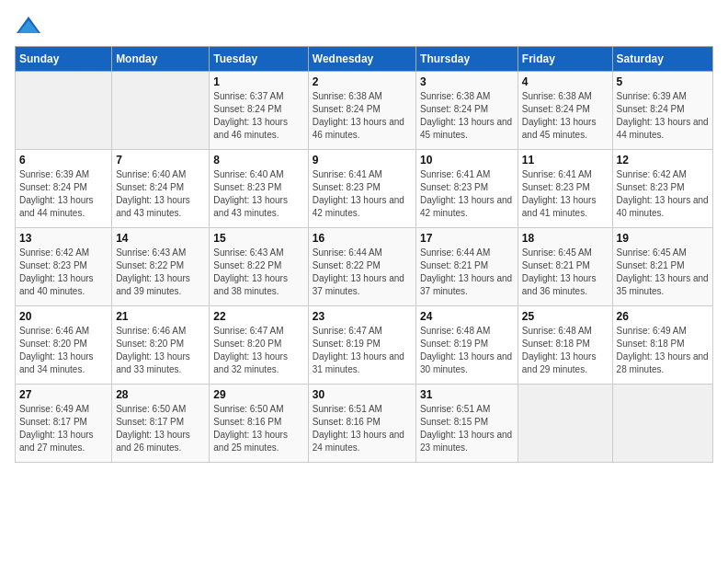 The height and width of the screenshot is (563, 728). I want to click on day-info: Sunrise: 6:49 AM Sunset: 8:17 PM Dayligh…, so click(63, 429).